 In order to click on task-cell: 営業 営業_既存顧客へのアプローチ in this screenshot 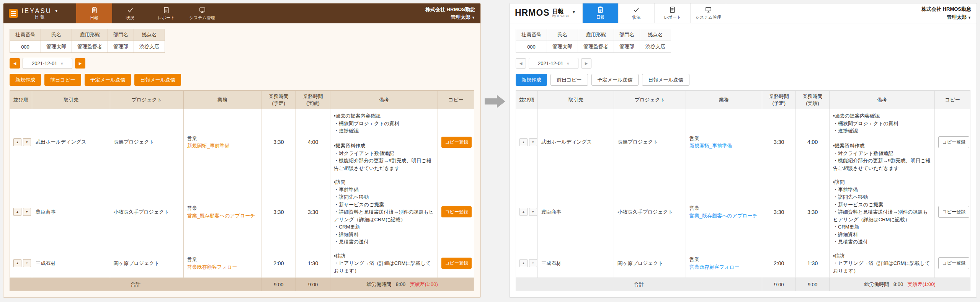, I will do `click(222, 212)`.